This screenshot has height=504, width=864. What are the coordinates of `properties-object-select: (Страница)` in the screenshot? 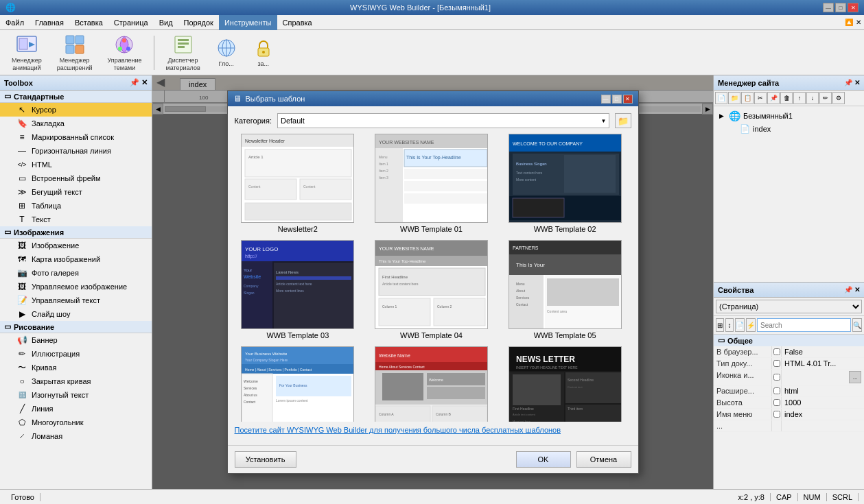 It's located at (789, 307).